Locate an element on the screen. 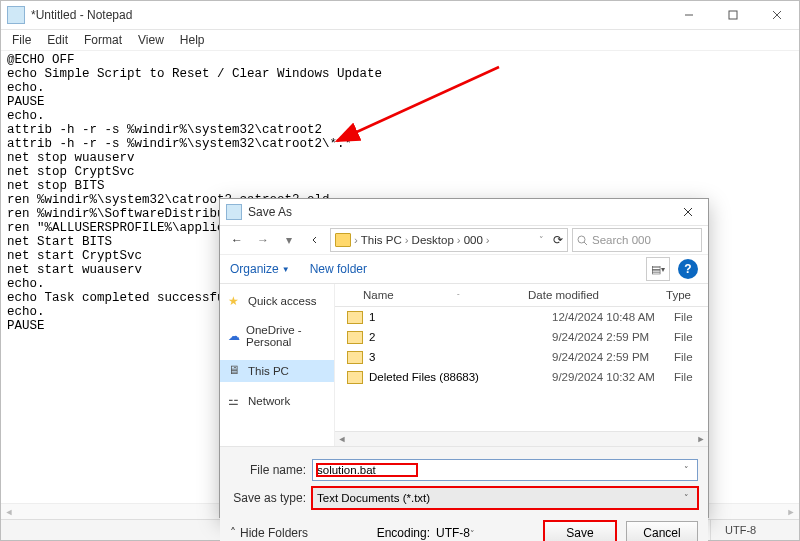  menu-format: Format is located at coordinates (103, 40).